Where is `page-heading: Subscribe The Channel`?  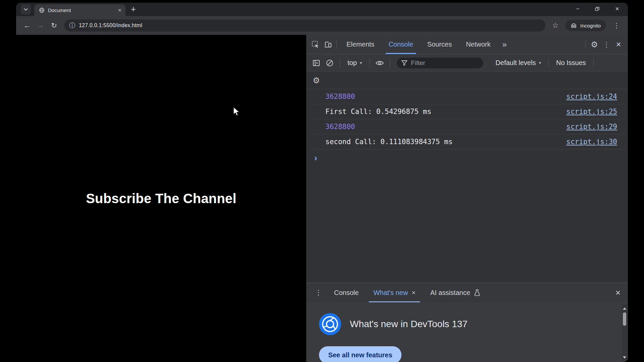
page-heading: Subscribe The Channel is located at coordinates (161, 198).